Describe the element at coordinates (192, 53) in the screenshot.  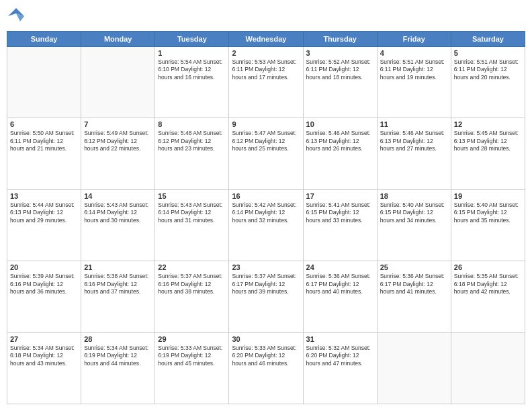
I see `day-number: 1` at that location.